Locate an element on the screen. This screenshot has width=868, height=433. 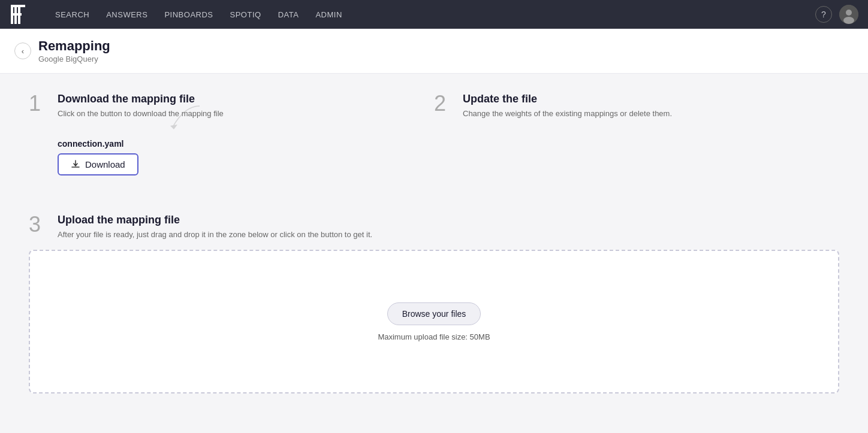
step-2-description: Change the weights of the existing mappi… is located at coordinates (651, 114).